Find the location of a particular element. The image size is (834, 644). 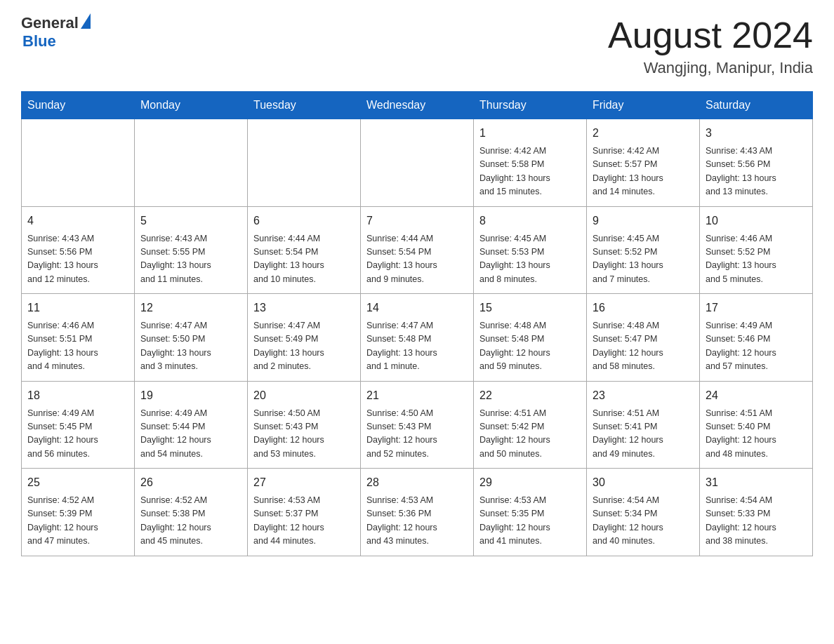

calendar-cell: 14Sunrise: 4:47 AMSunset: 5:48 PMDayligh… is located at coordinates (417, 338).